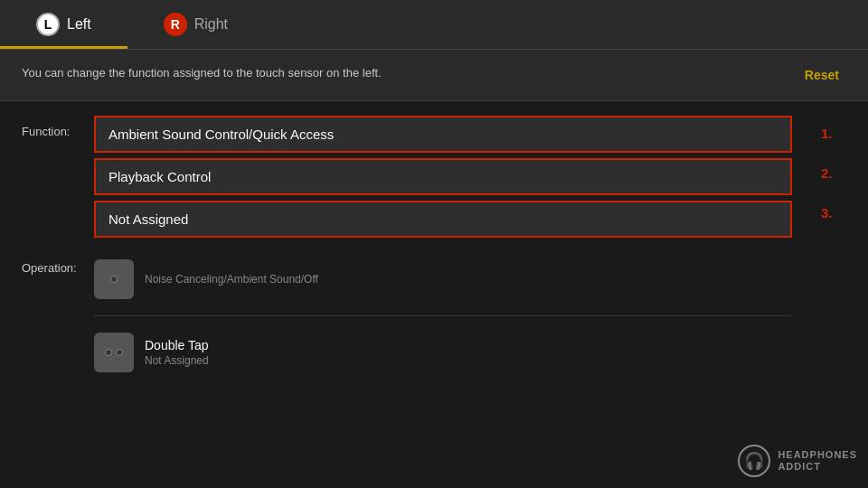 The height and width of the screenshot is (488, 868). What do you see at coordinates (468, 352) in the screenshot?
I see `double-tap-info: Double Tap Not Assigned` at bounding box center [468, 352].